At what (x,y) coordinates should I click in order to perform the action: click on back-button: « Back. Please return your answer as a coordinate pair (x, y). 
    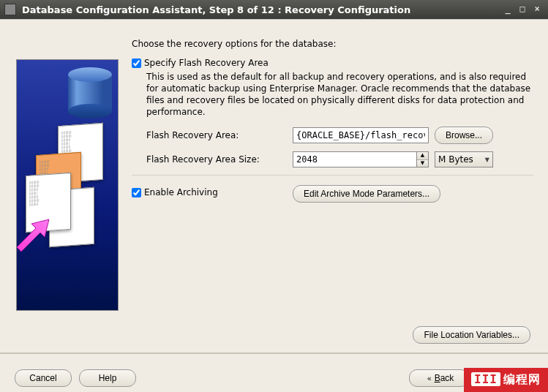
    Looking at the image, I should click on (439, 378).